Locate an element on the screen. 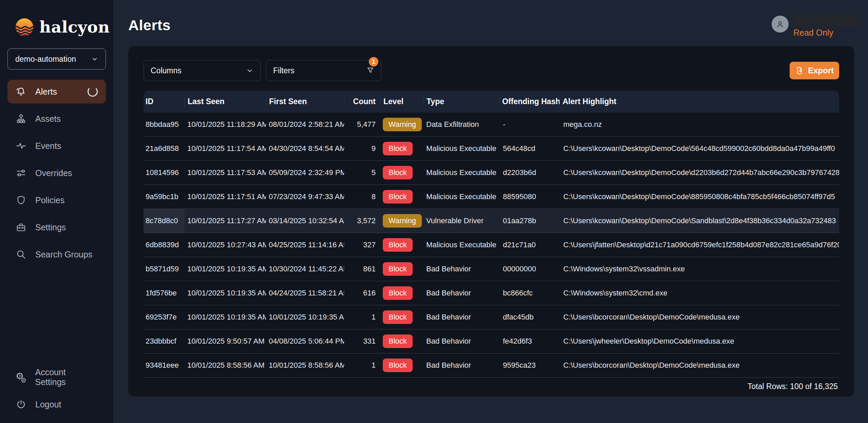  cell-count: 1 is located at coordinates (362, 365).